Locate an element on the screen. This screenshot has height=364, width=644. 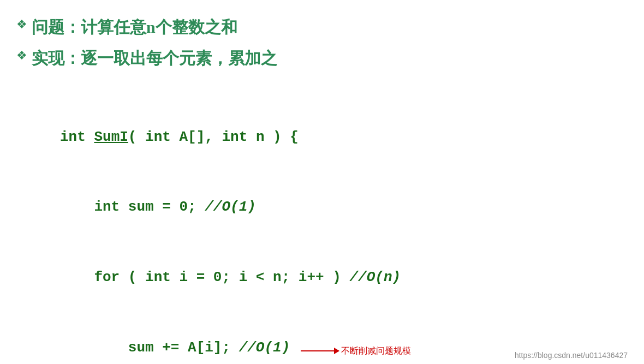
arrow-line is located at coordinates (320, 351).